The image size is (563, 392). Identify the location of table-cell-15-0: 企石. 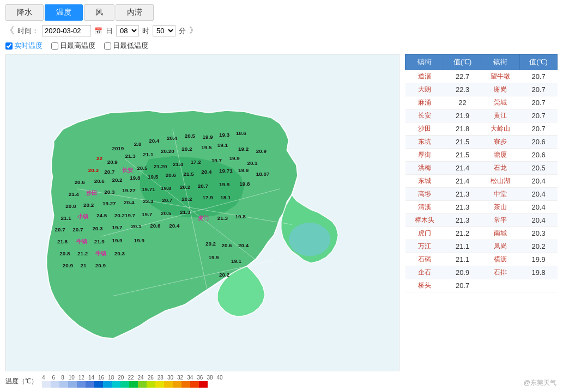
(425, 273).